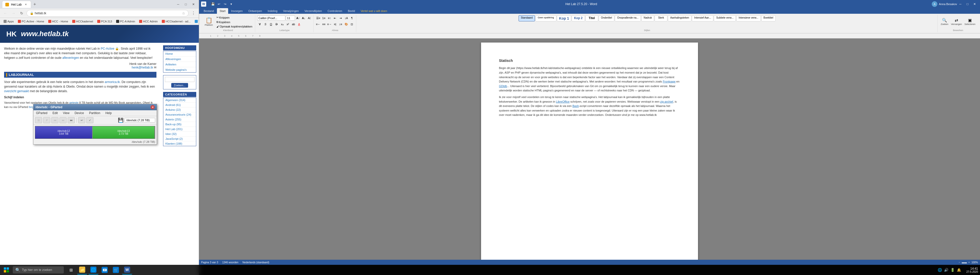 The image size is (980, 275). I want to click on browser-tab-active: Het Lab ✕, so click(17, 5).